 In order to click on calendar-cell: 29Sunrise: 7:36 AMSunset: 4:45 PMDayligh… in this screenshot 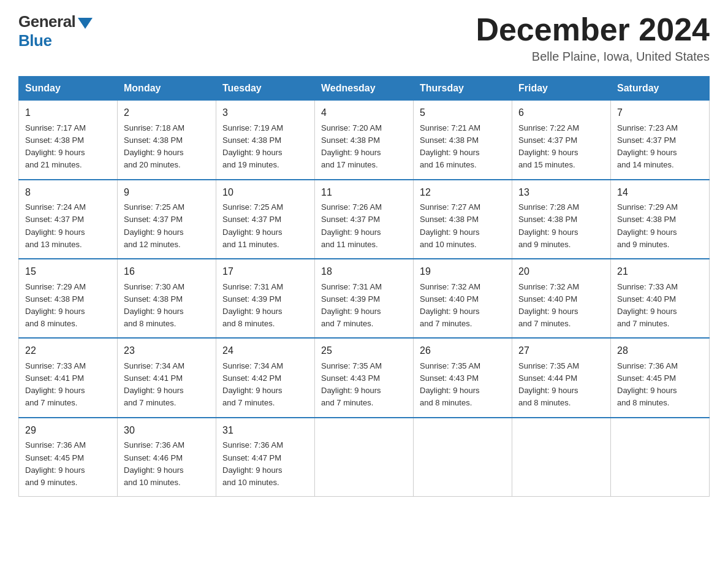, I will do `click(69, 458)`.